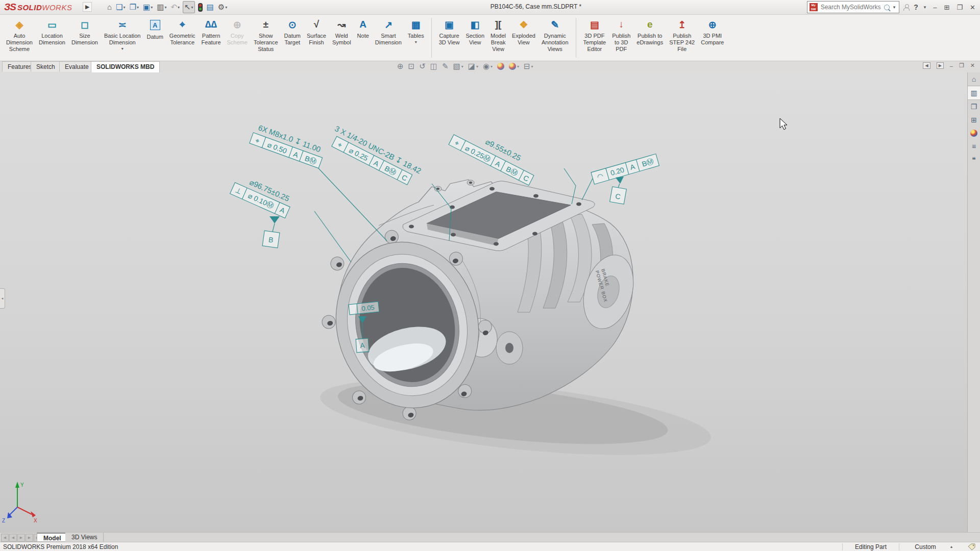 The height and width of the screenshot is (551, 980). Describe the element at coordinates (894, 7) in the screenshot. I see `search-scope-caret-icon: ▾` at that location.